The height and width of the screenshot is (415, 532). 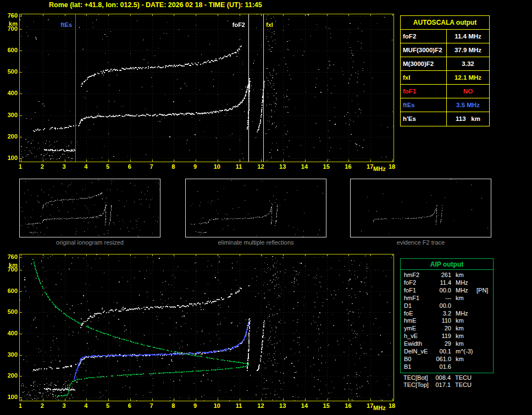 I want to click on x-tick-label: 9, so click(x=195, y=167).